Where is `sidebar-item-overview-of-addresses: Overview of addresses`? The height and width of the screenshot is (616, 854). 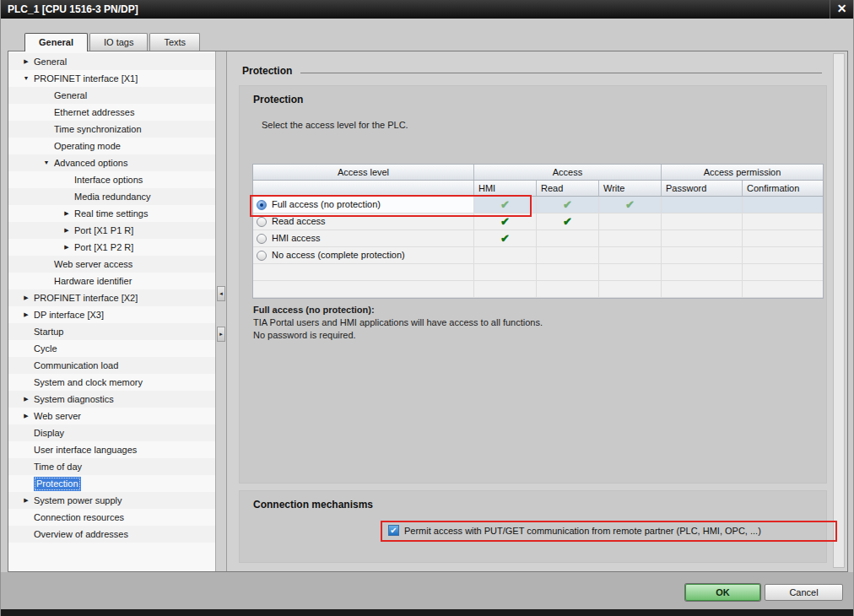 sidebar-item-overview-of-addresses: Overview of addresses is located at coordinates (111, 534).